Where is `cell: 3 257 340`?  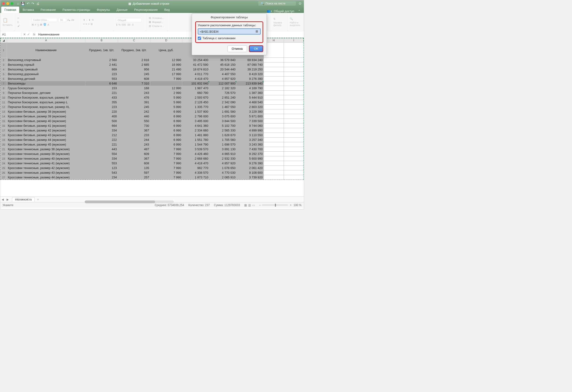 cell: 3 257 340 is located at coordinates (250, 140).